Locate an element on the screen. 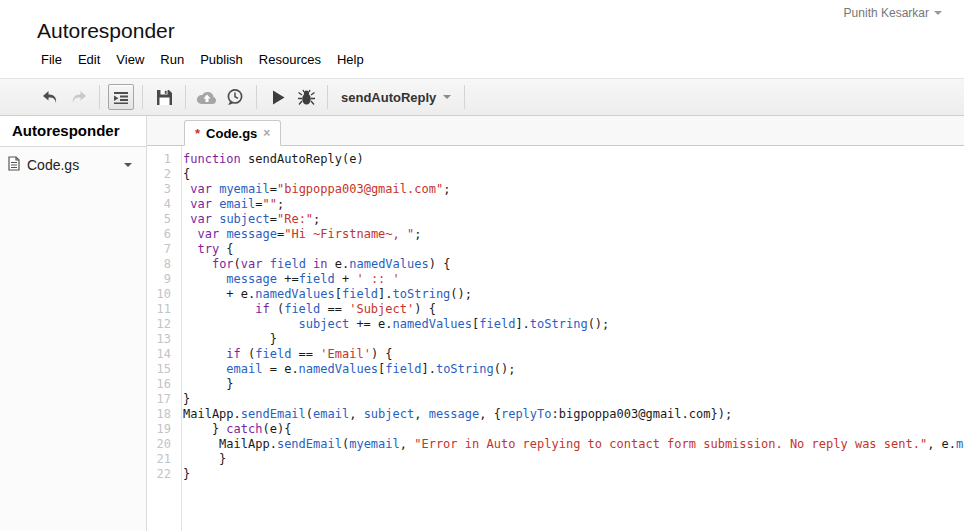  line-number: 10 is located at coordinates (162, 294).